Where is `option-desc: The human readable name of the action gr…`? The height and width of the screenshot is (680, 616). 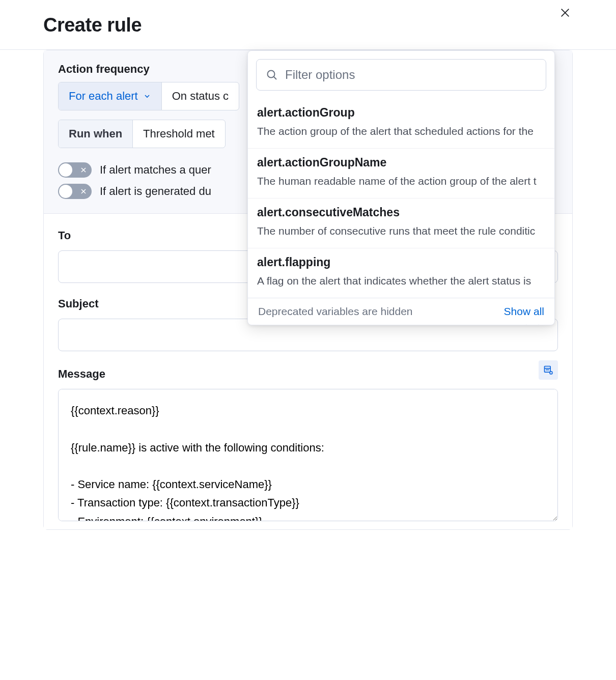 option-desc: The human readable name of the action gr… is located at coordinates (401, 181).